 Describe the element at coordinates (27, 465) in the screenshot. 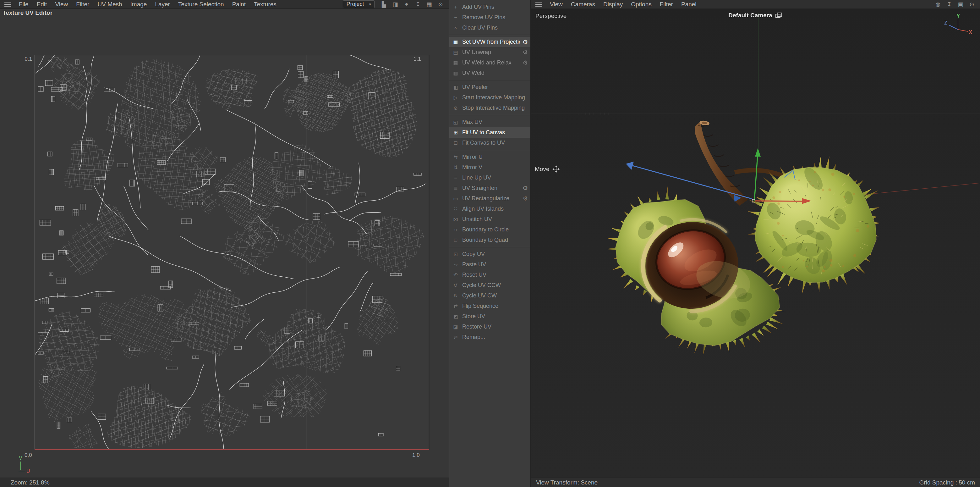

I see `uv-axis-widget: V U` at that location.